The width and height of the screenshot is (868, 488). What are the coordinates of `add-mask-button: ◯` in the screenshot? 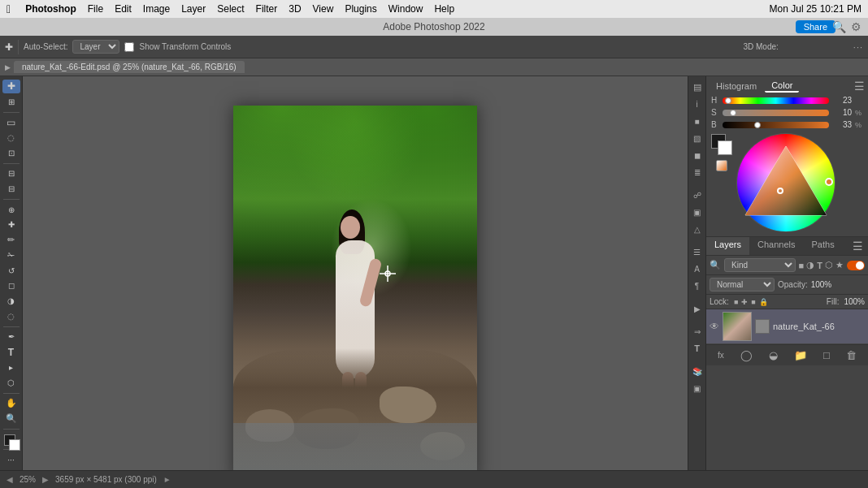 It's located at (746, 356).